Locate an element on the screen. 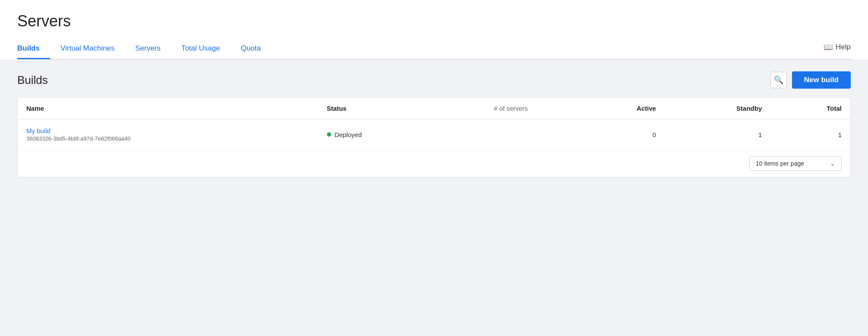 The width and height of the screenshot is (868, 336). cell-active: 0 is located at coordinates (619, 135).